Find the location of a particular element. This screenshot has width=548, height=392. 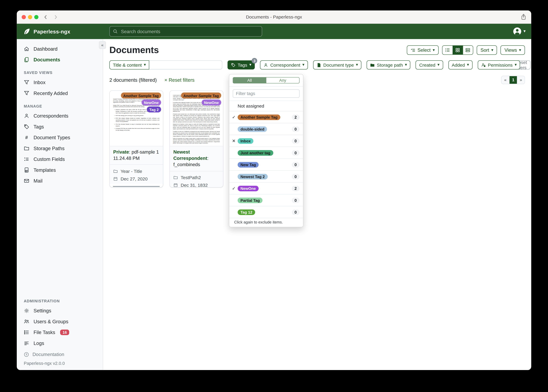

document-card: Lorem ipsum dolor sit amet, consectetur … is located at coordinates (196, 139).